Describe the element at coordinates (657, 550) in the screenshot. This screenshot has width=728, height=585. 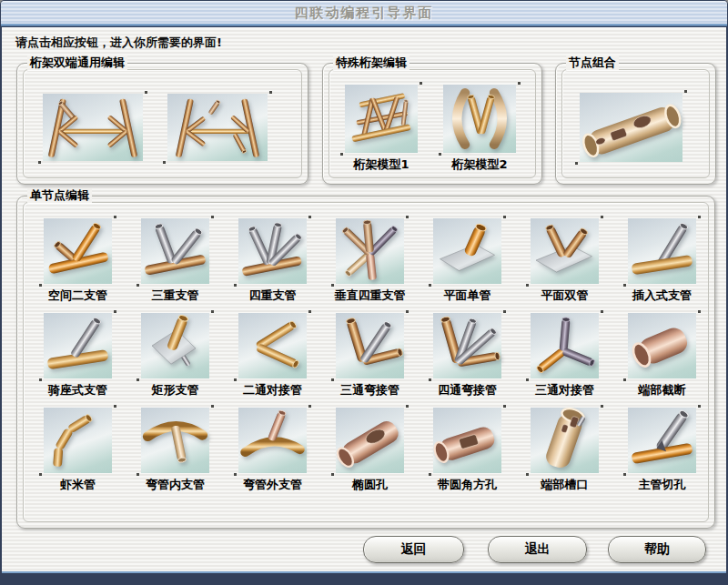
I see `help-button: 帮助` at that location.